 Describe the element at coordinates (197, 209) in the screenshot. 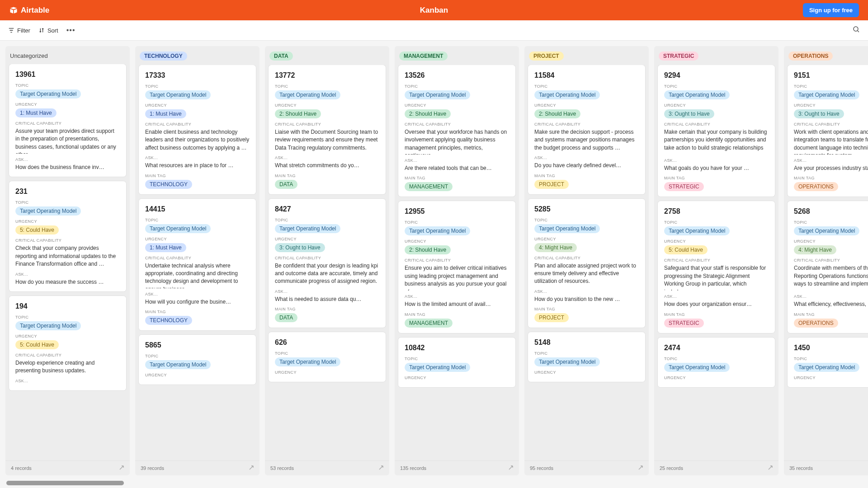

I see `card-id: 14415` at that location.